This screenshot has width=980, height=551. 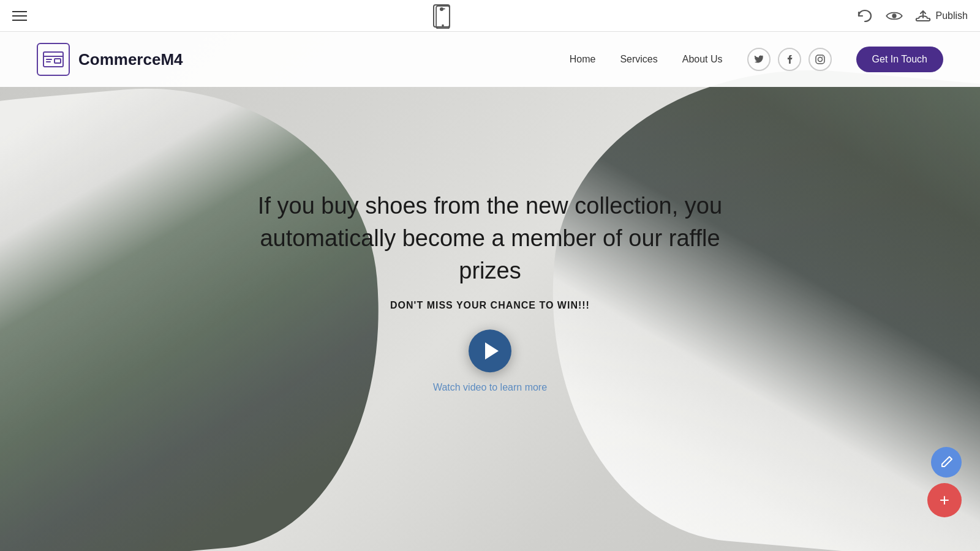 What do you see at coordinates (900, 59) in the screenshot?
I see `cta-button: Get In Touch` at bounding box center [900, 59].